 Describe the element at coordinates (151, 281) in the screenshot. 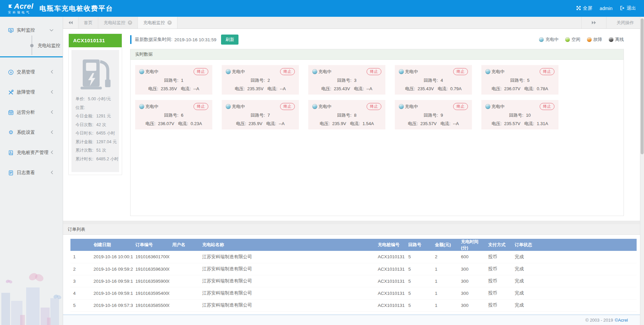

I see `order-no-cell: 1910163595900045` at that location.